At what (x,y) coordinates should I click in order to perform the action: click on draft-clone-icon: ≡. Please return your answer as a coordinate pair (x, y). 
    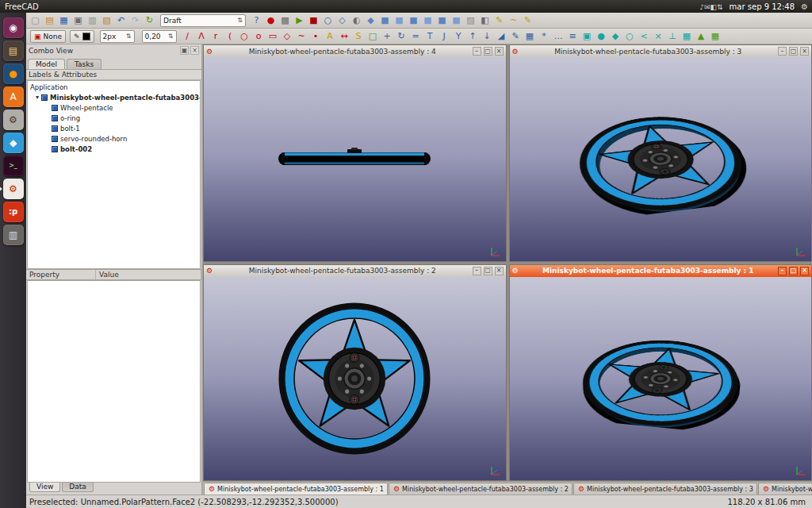
    Looking at the image, I should click on (573, 37).